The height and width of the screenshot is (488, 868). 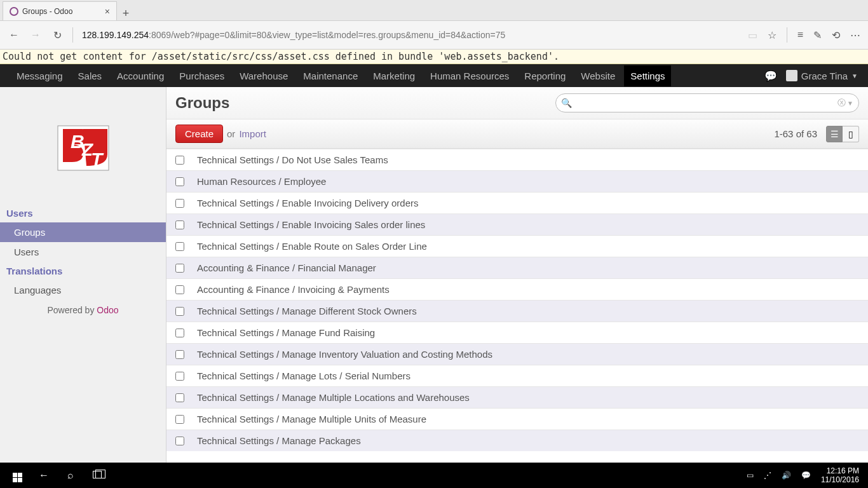 I want to click on table-row: Technical Settings / Do Not Use Sales Te…, so click(x=517, y=159).